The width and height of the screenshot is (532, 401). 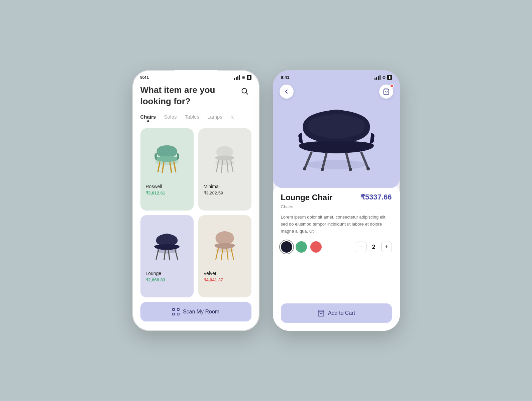 What do you see at coordinates (336, 197) in the screenshot?
I see `detail-header: Lounge Chair ₹5337.66` at bounding box center [336, 197].